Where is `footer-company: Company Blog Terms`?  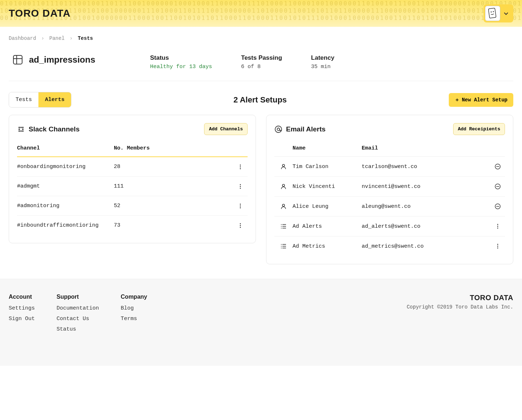
footer-company: Company Blog Terms is located at coordinates (134, 315).